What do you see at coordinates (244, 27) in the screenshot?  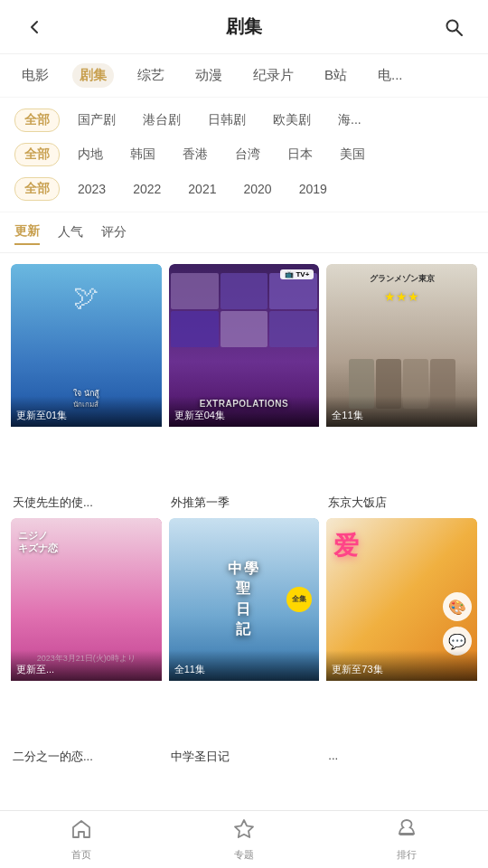 I see `page-title: 剧集` at bounding box center [244, 27].